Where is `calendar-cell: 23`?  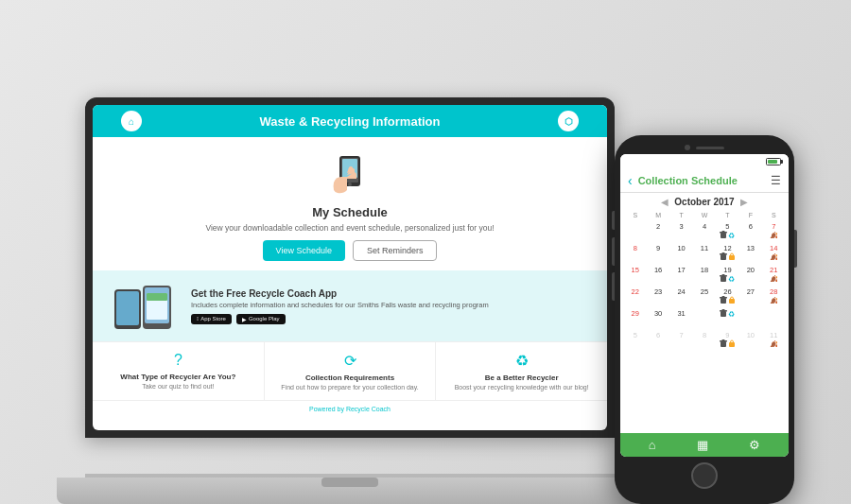 calendar-cell: 23 is located at coordinates (658, 296).